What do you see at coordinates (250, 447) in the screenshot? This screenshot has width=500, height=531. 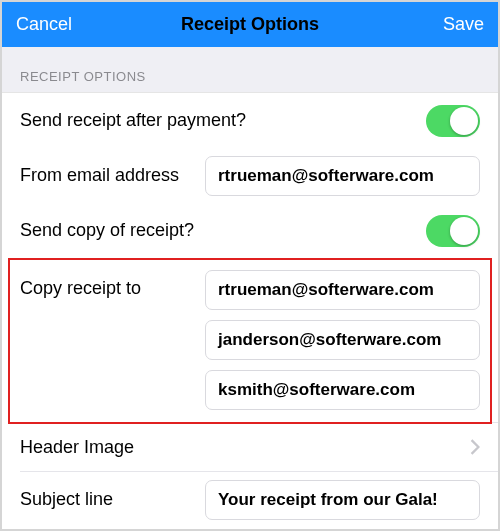 I see `row-header-image: Header Image` at bounding box center [250, 447].